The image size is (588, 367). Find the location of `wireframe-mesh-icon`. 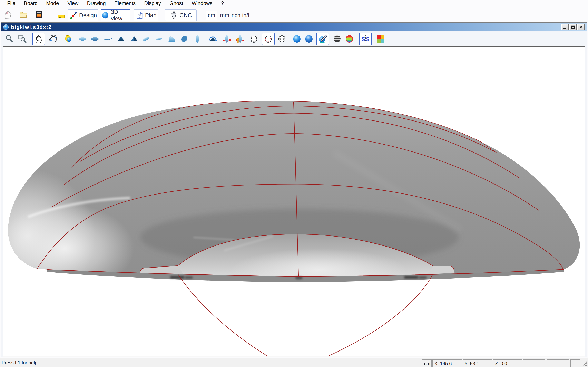

wireframe-mesh-icon is located at coordinates (282, 39).